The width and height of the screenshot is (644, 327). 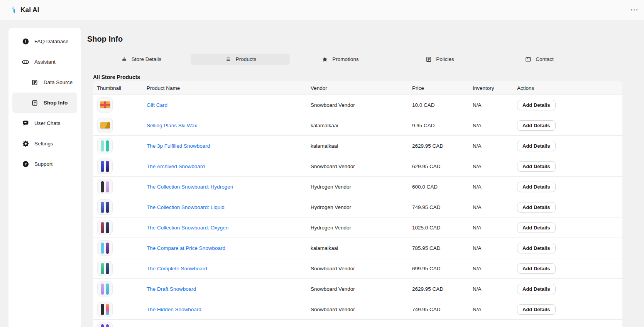 I want to click on product-link: Gift Card, so click(x=157, y=105).